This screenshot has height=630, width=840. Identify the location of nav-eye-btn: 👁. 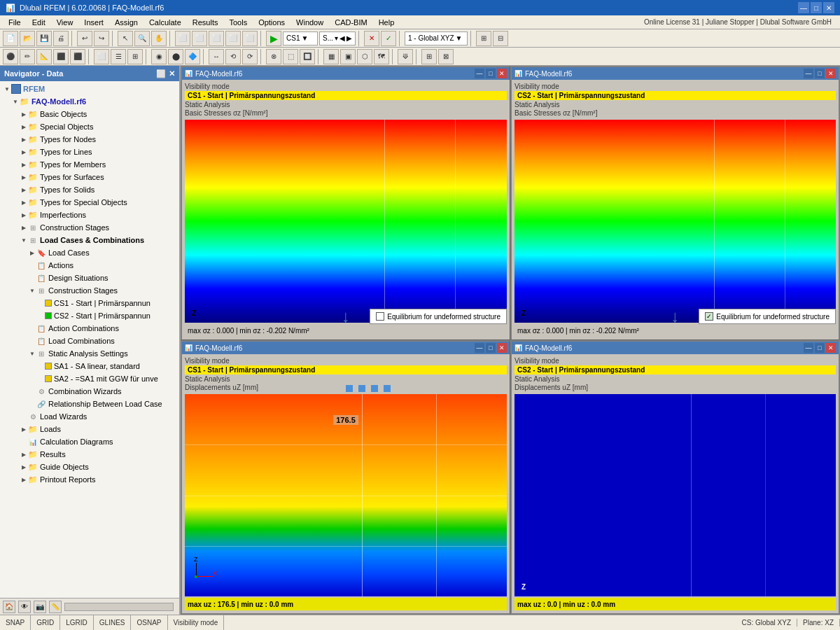
(24, 607).